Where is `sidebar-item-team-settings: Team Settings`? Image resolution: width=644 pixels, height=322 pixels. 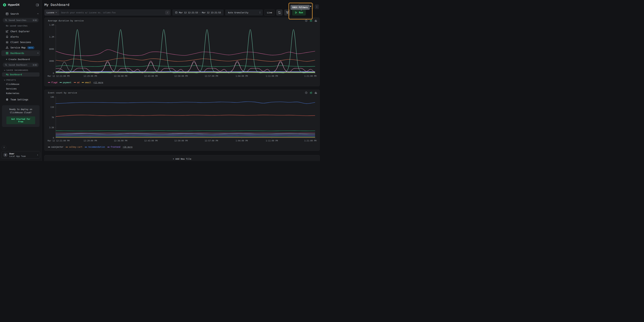 sidebar-item-team-settings: Team Settings is located at coordinates (21, 99).